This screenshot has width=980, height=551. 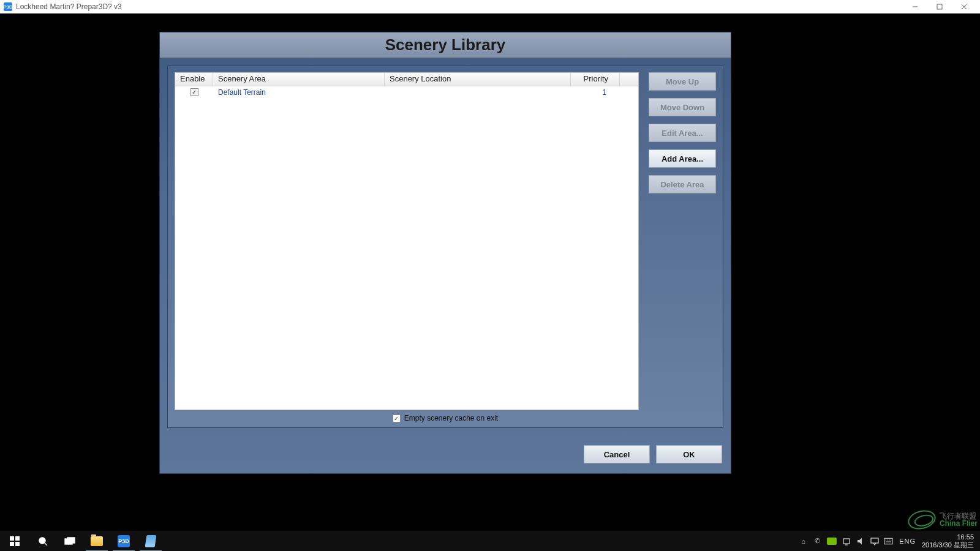 What do you see at coordinates (151, 541) in the screenshot?
I see `taskbar-app-notepad` at bounding box center [151, 541].